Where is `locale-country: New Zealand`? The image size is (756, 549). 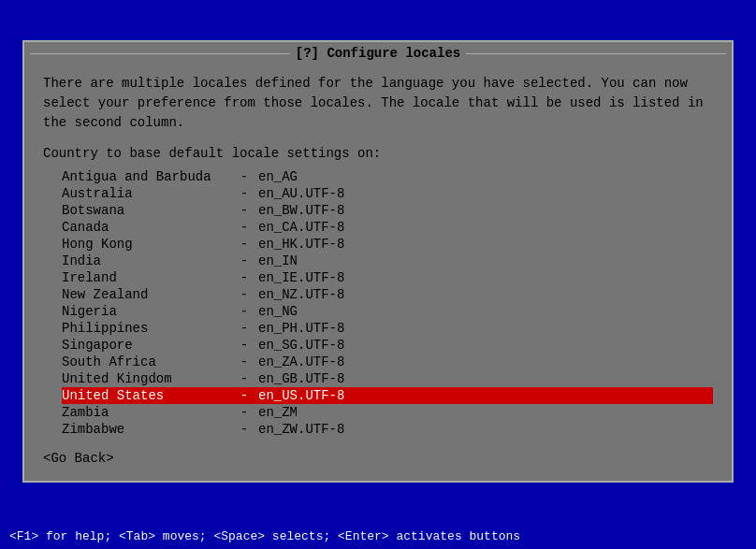 locale-country: New Zealand is located at coordinates (146, 295).